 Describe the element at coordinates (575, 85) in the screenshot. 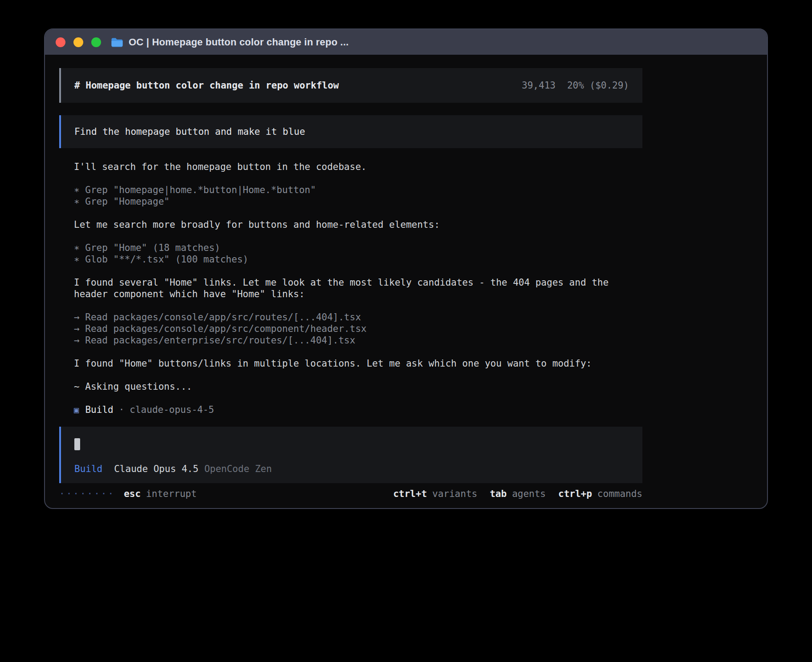

I see `session-stats: 39,413 20% ($0.29)` at that location.